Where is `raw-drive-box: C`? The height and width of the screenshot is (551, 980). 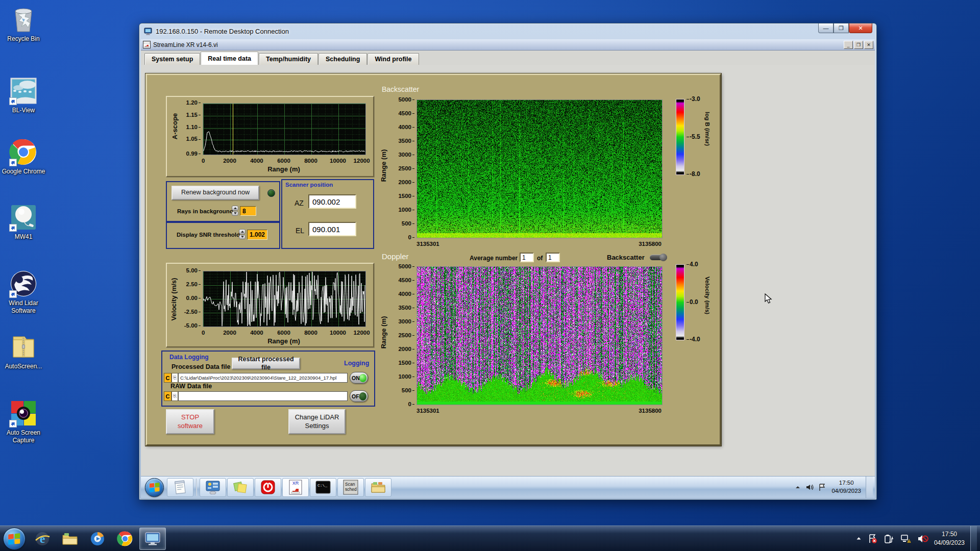 raw-drive-box: C is located at coordinates (167, 396).